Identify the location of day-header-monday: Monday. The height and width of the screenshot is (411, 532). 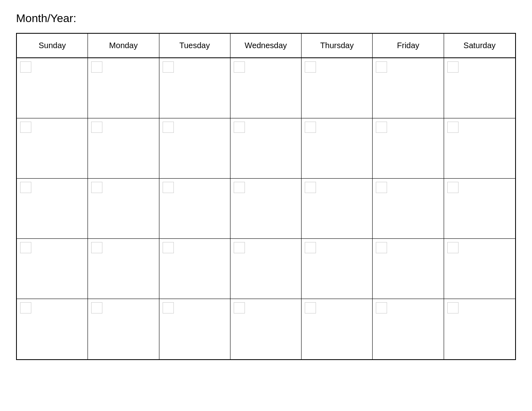
(124, 46).